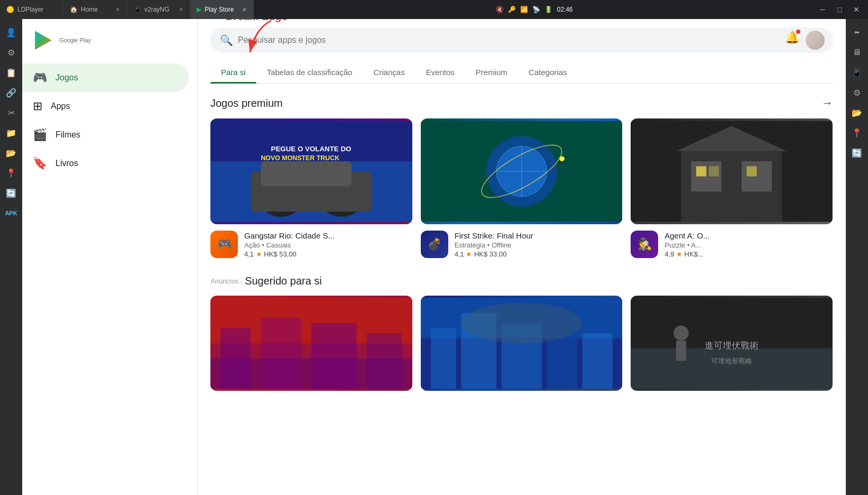 Image resolution: width=868 pixels, height=495 pixels. What do you see at coordinates (300, 158) in the screenshot?
I see `svg-text: NOVO MONSTER TRUCK` at bounding box center [300, 158].